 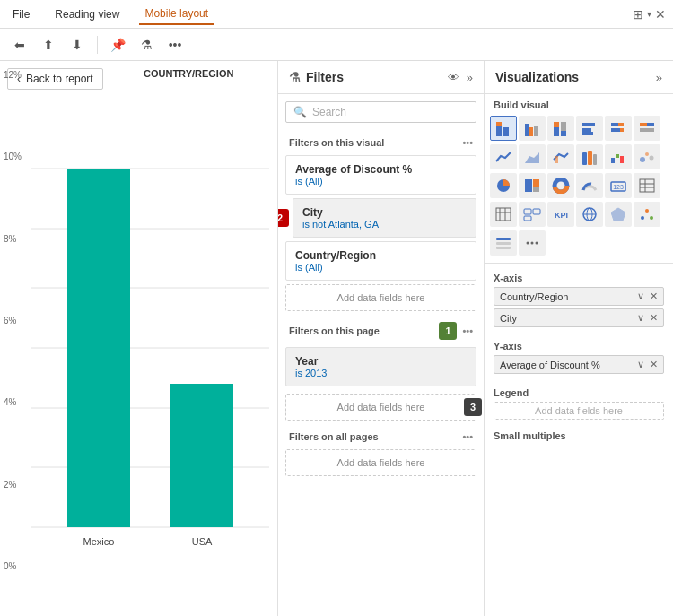 What do you see at coordinates (380, 463) in the screenshot?
I see `add-data-all: Add data fields here` at bounding box center [380, 463].